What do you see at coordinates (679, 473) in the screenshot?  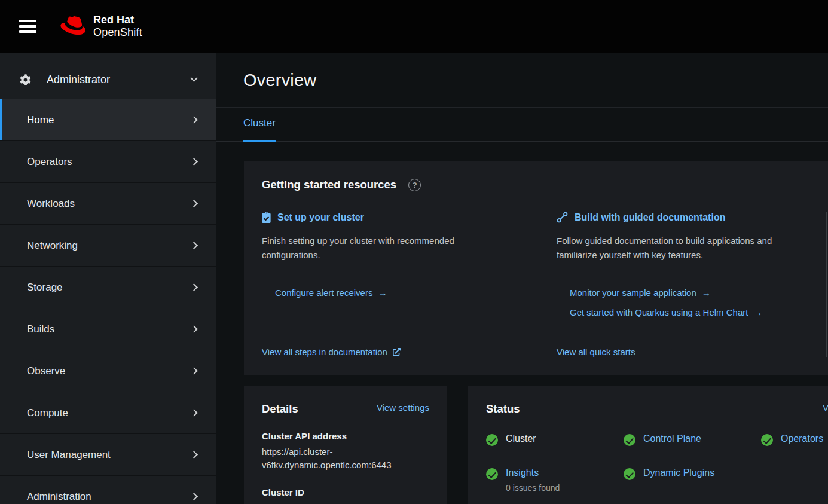 I see `status-link-dynamic-plugins: Dynamic Plugins` at bounding box center [679, 473].